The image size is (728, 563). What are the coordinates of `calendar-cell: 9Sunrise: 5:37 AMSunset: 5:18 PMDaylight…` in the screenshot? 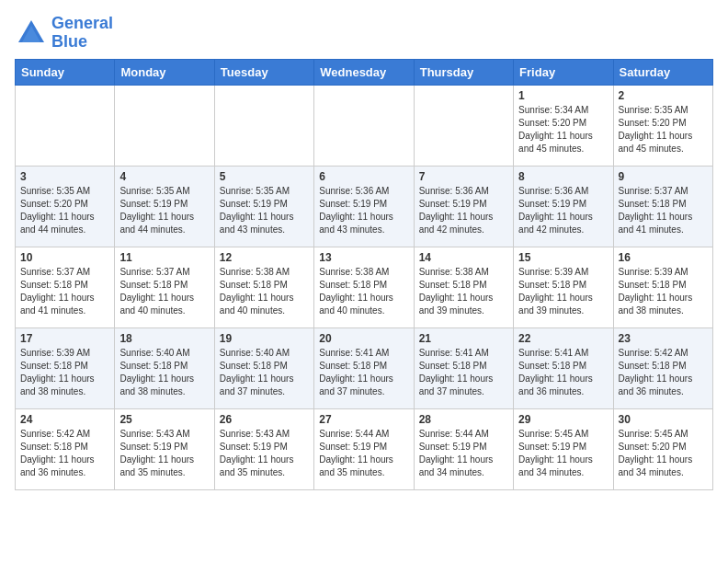 It's located at (663, 206).